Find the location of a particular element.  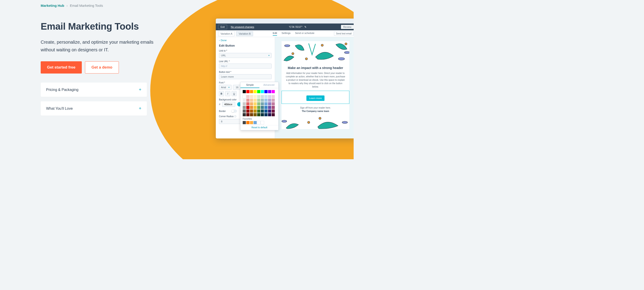

color-tab-simple: Simple is located at coordinates (250, 85).